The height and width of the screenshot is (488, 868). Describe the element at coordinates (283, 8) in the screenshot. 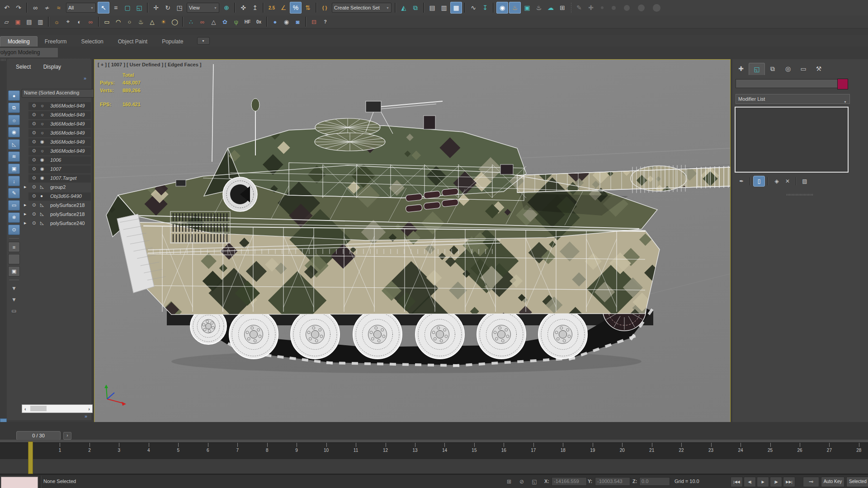

I see `angle-snap-icon: ∠` at that location.